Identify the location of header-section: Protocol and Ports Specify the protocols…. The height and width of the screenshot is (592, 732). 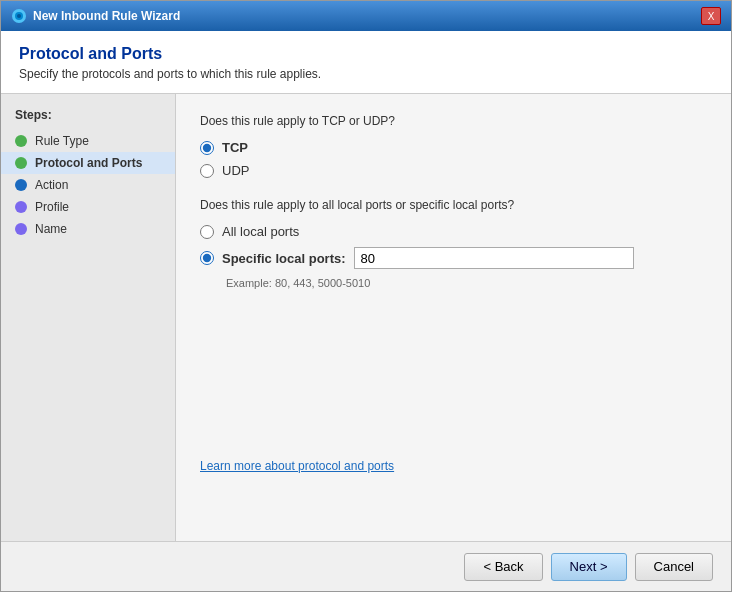
(366, 62).